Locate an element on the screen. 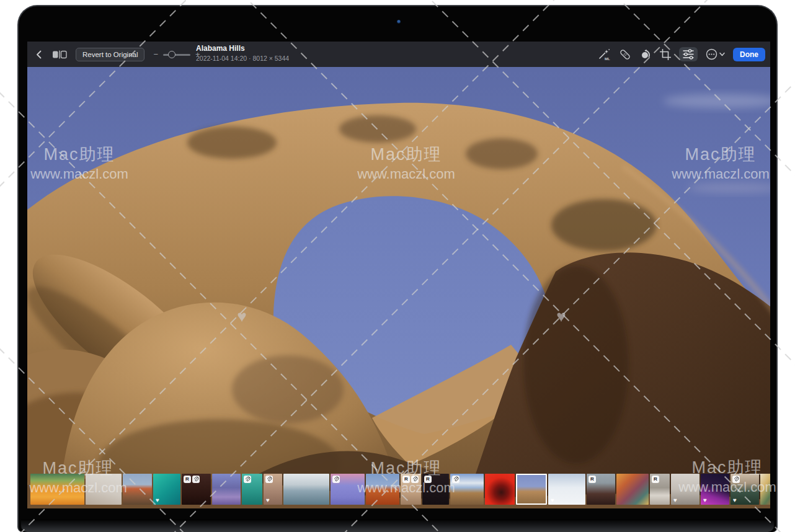 The image size is (795, 532). chevron-down-icon is located at coordinates (722, 55).